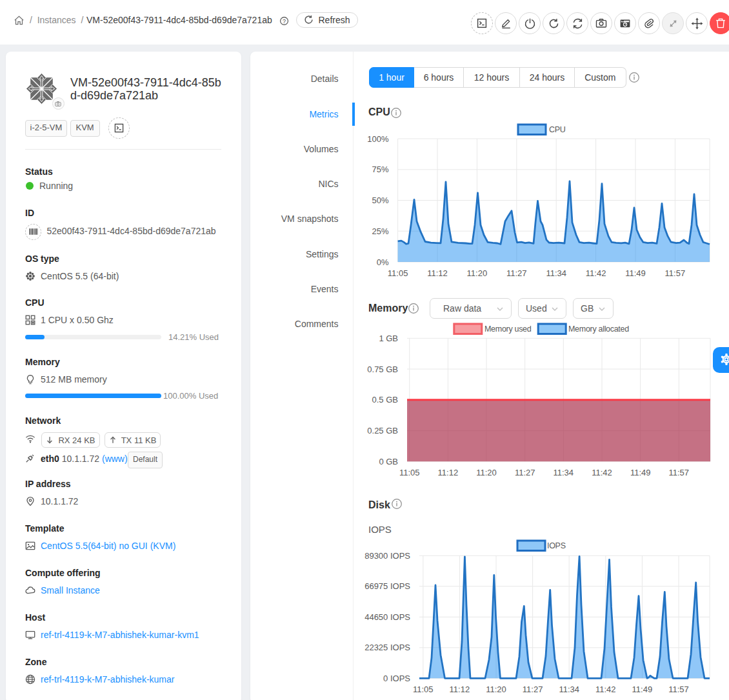 The height and width of the screenshot is (700, 729). Describe the element at coordinates (378, 139) in the screenshot. I see `svg-text: 100%` at that location.